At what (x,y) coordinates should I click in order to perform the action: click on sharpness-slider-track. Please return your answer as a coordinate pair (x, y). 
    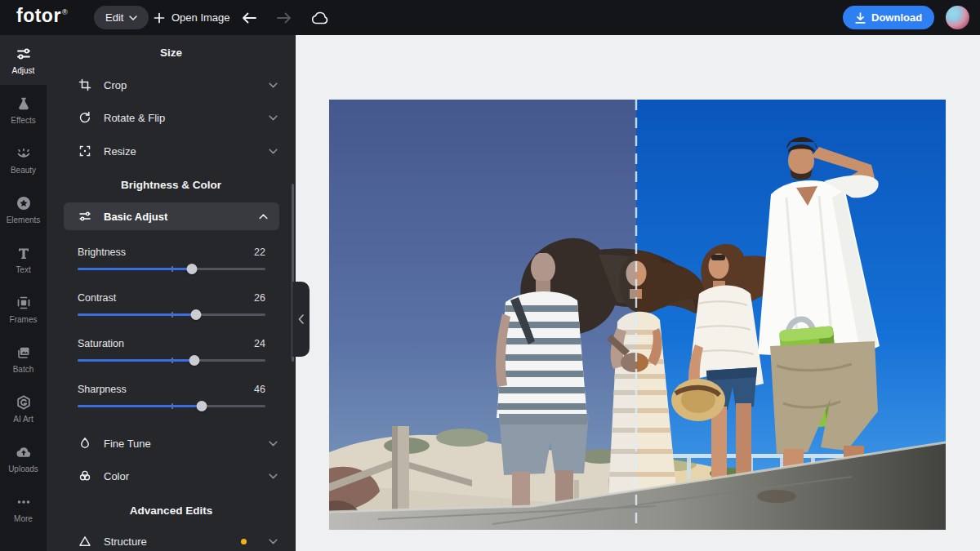
    Looking at the image, I should click on (172, 407).